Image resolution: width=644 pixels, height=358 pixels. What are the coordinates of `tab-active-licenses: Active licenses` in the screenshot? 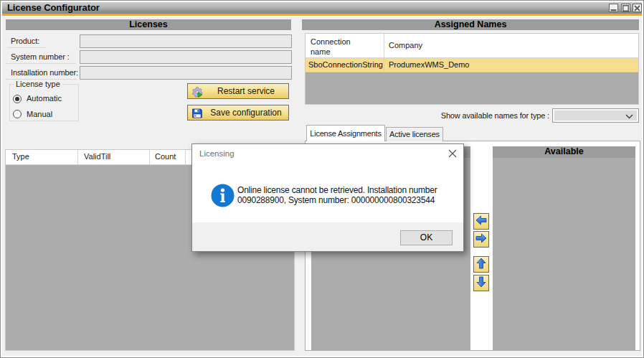 It's located at (415, 134).